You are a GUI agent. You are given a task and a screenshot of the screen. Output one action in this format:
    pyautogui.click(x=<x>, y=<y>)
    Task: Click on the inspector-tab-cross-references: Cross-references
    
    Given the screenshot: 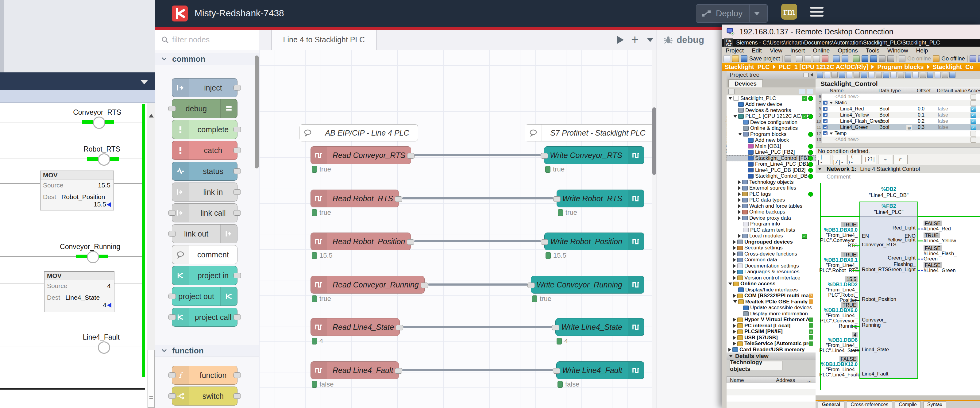 What is the action you would take?
    pyautogui.click(x=870, y=405)
    